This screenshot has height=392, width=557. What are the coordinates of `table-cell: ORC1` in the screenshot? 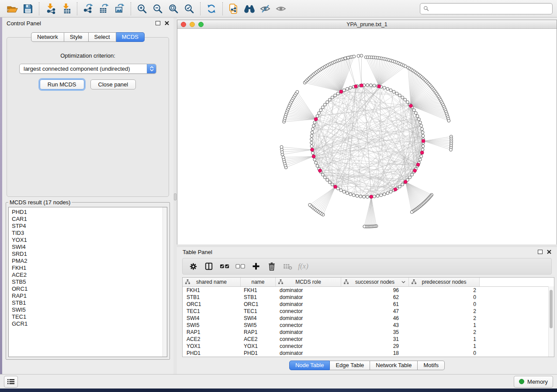 It's located at (211, 304).